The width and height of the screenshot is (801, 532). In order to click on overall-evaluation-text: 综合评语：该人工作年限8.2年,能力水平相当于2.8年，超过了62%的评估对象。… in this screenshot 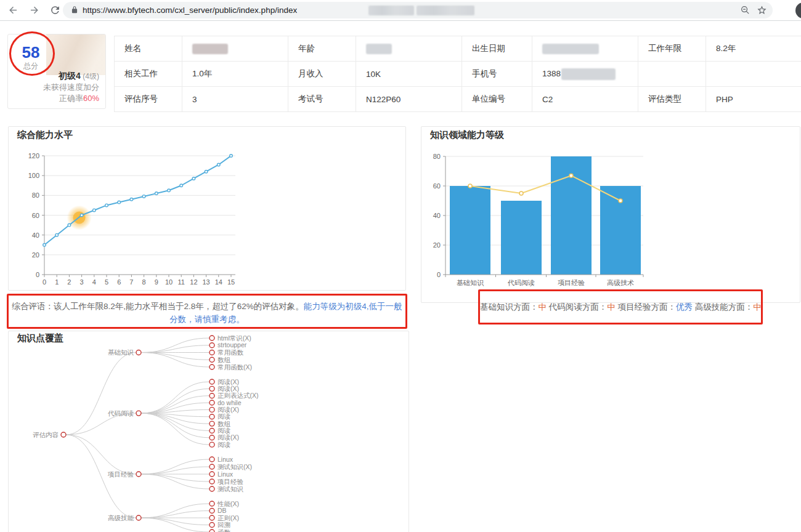, I will do `click(207, 313)`.